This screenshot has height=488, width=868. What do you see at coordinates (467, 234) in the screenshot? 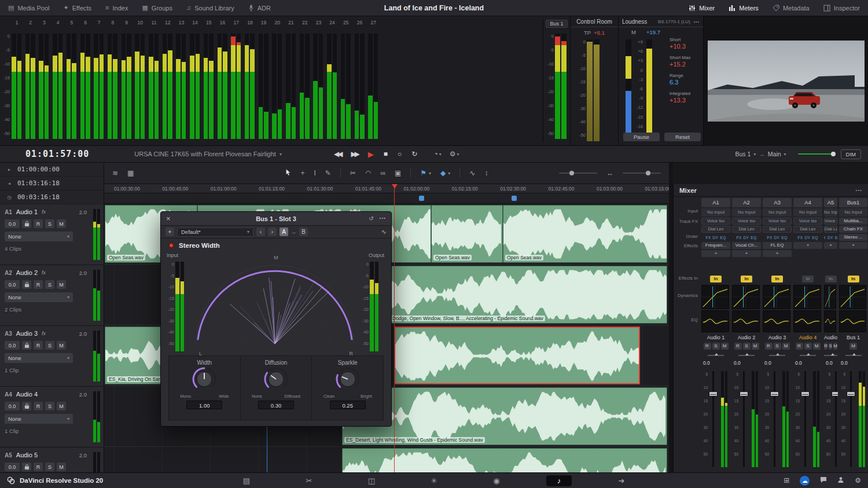
I see `audio-clip: Open Seas.wav` at bounding box center [467, 234].